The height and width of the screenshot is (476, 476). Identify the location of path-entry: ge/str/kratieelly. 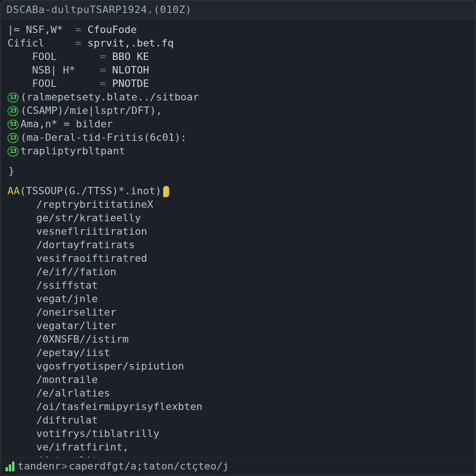
(238, 218).